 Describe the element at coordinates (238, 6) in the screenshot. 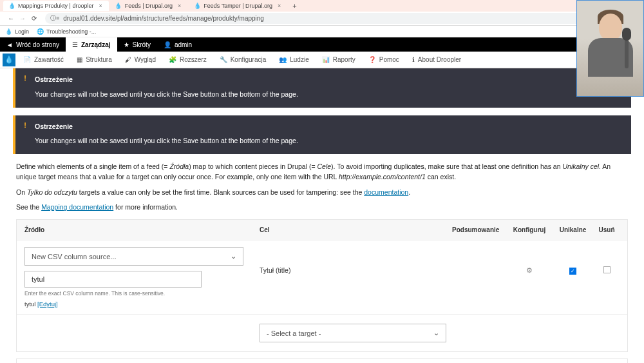

I see `tab-tamper: 💧 Feeds Tamper | Drupal.org ×` at that location.